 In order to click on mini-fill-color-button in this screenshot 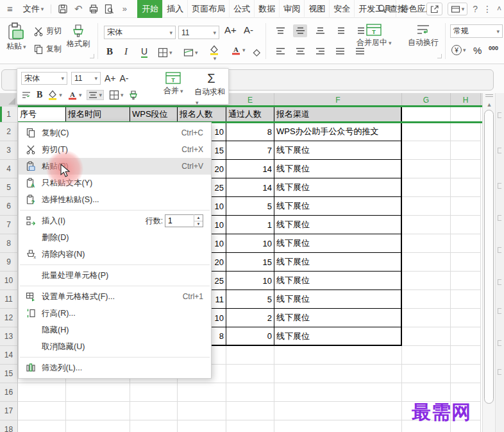, I will do `click(55, 95)`.